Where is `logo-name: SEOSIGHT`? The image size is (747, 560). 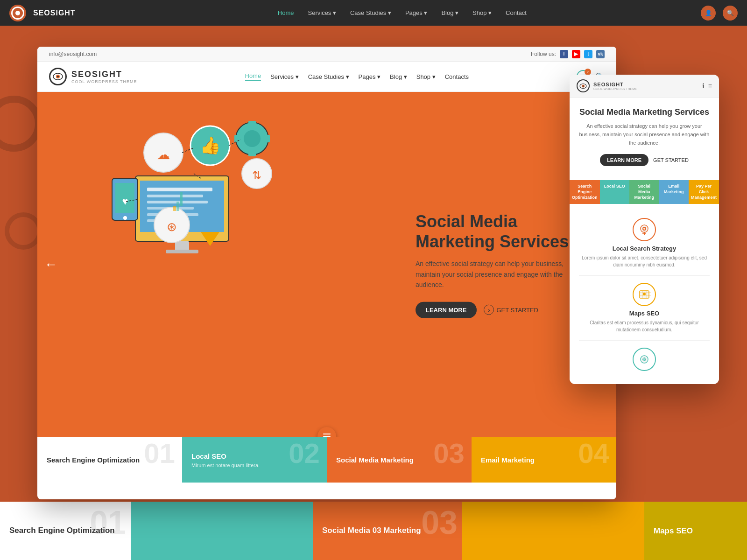 logo-name: SEOSIGHT is located at coordinates (105, 75).